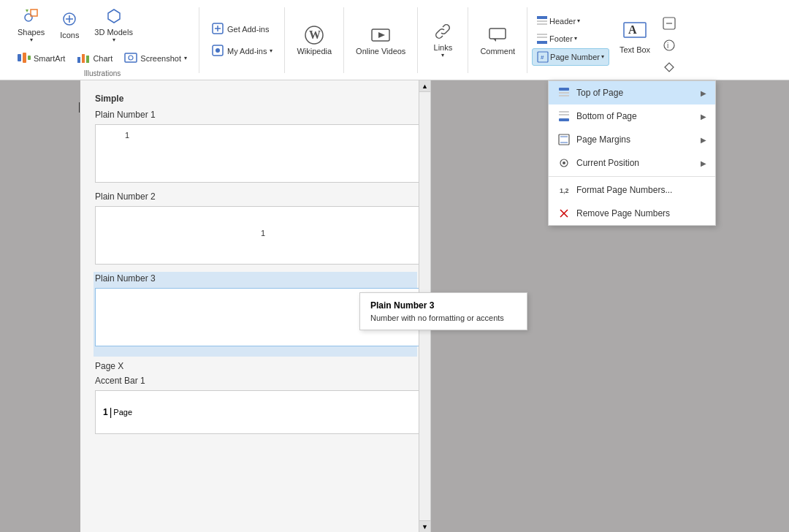 The height and width of the screenshot is (532, 789). I want to click on comment-label: Comment, so click(498, 51).